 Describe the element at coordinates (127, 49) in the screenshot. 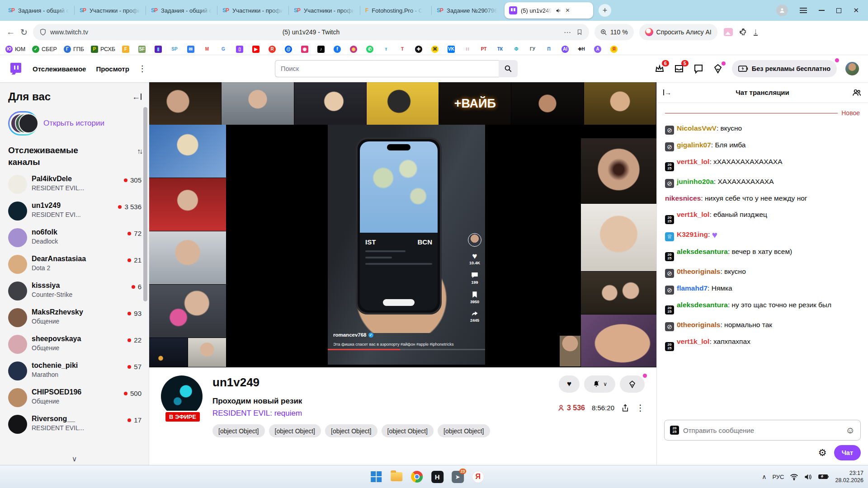

I see `bookmark-item: F` at that location.